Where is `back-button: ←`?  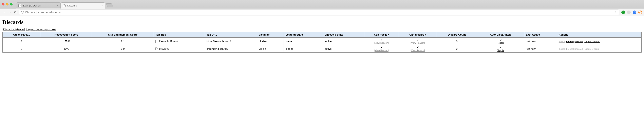 back-button: ← is located at coordinates (4, 12).